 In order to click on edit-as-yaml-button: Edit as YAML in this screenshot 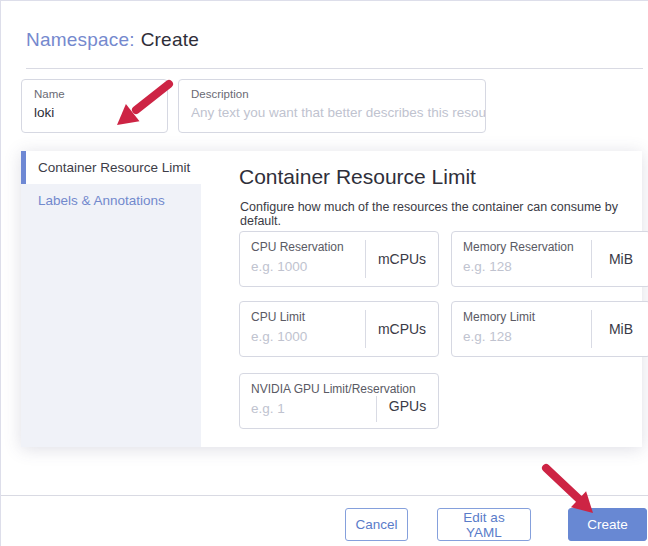, I will do `click(484, 524)`.